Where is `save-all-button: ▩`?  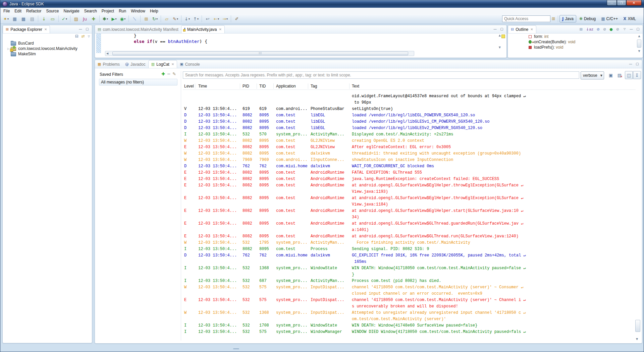 save-all-button: ▩ is located at coordinates (23, 19).